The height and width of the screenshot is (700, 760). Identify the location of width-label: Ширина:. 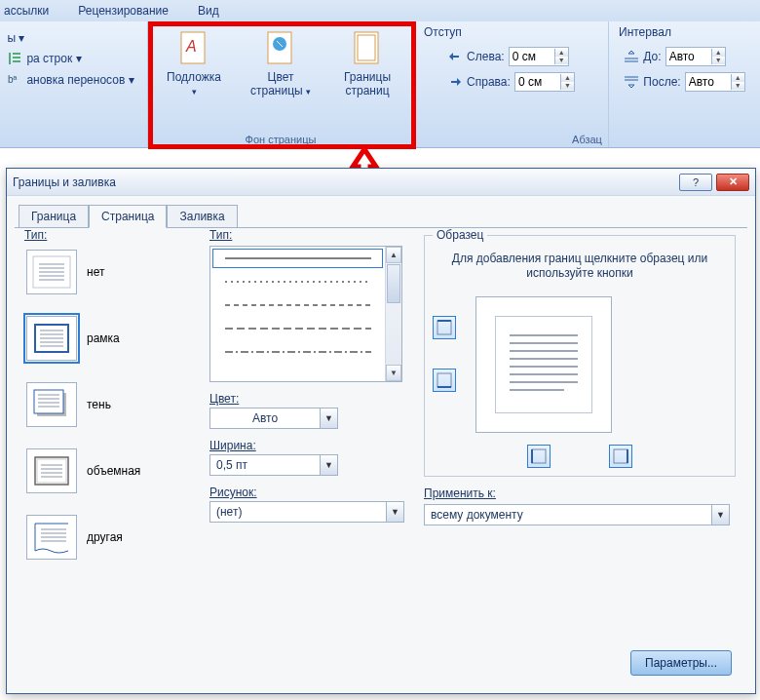
(310, 446).